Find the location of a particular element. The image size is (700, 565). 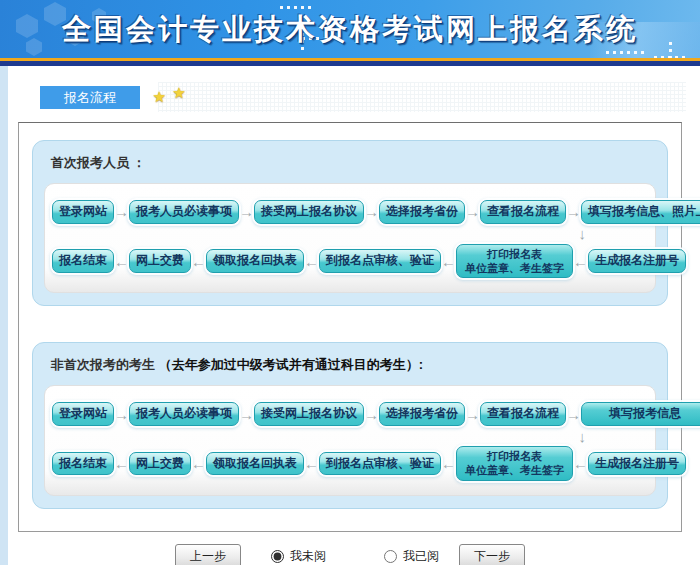

flow-step-fill-info-upload-photo: 填写报考信息、照片上传 is located at coordinates (640, 212).